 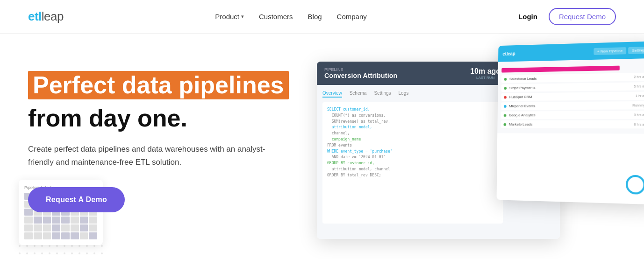 I want to click on pipeline-name: HubSpot CRM, so click(x=571, y=97).